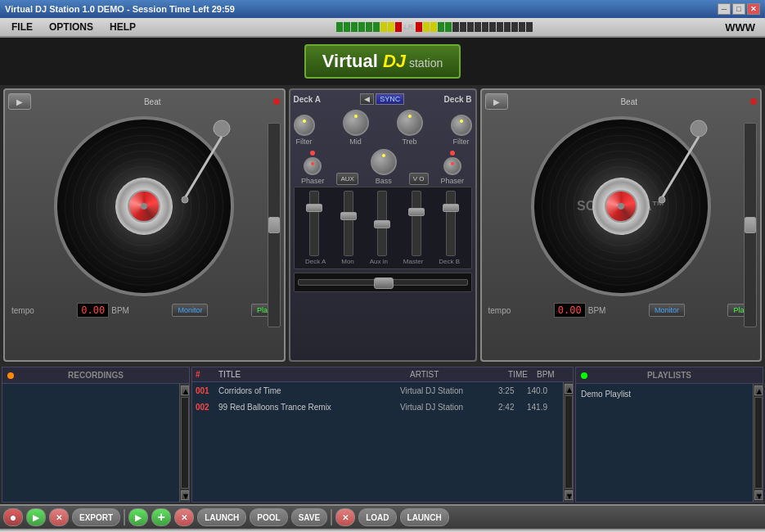 The image size is (765, 532). Describe the element at coordinates (383, 61) in the screenshot. I see `logo-bar: Virtual DJ station` at that location.